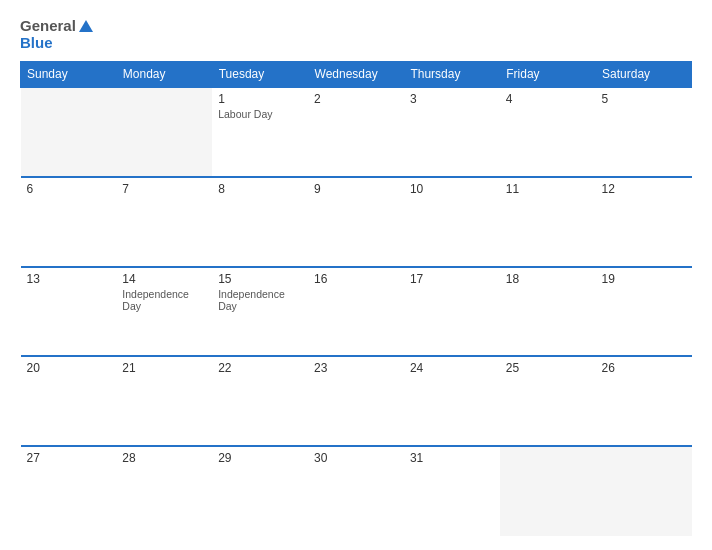 This screenshot has height=550, width=712. Describe the element at coordinates (644, 189) in the screenshot. I see `day-number: 12` at that location.